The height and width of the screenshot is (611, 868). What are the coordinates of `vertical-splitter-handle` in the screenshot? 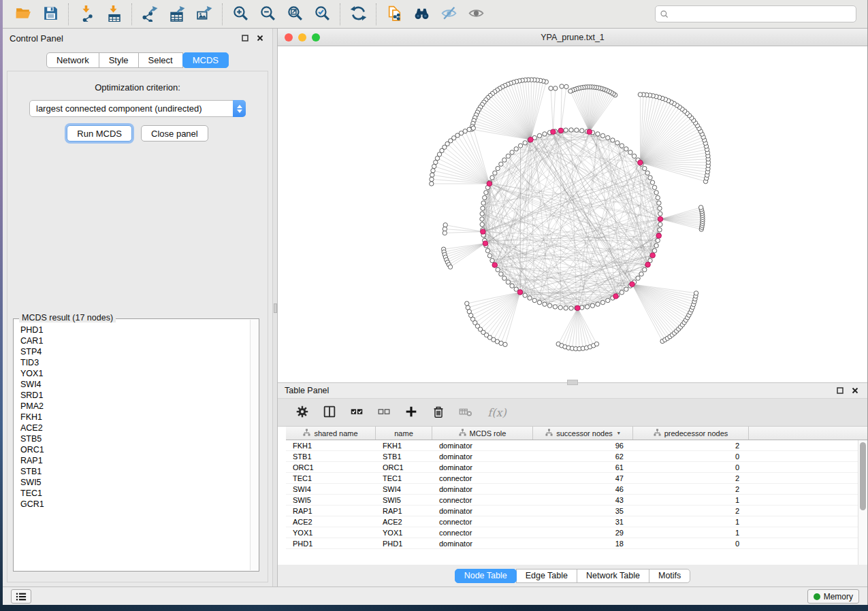 It's located at (275, 308).